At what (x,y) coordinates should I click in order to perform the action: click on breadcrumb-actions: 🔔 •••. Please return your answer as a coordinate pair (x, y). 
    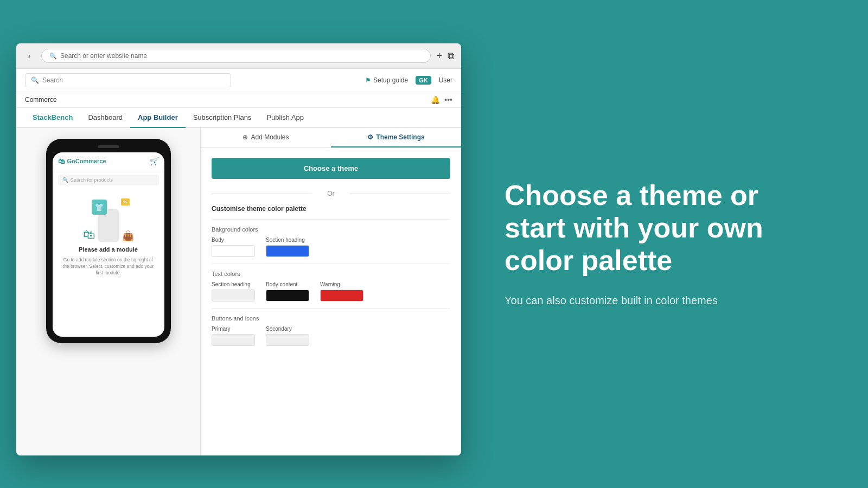
    Looking at the image, I should click on (442, 100).